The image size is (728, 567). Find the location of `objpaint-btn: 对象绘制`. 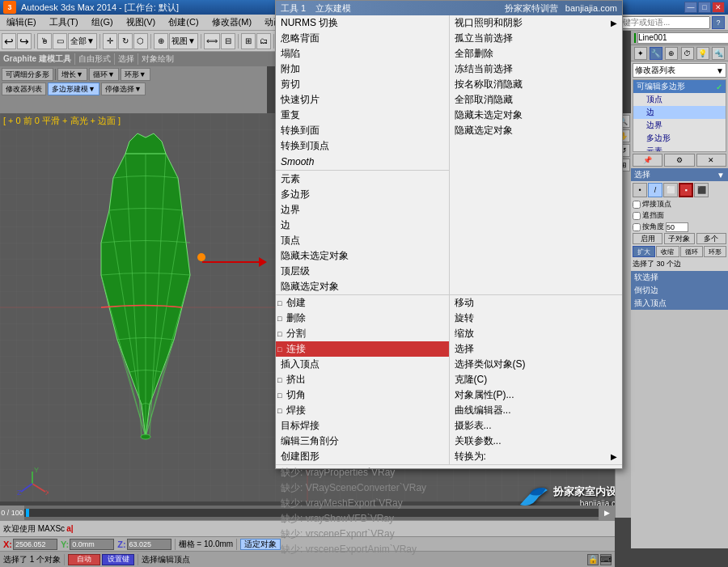

objpaint-btn: 对象绘制 is located at coordinates (158, 59).